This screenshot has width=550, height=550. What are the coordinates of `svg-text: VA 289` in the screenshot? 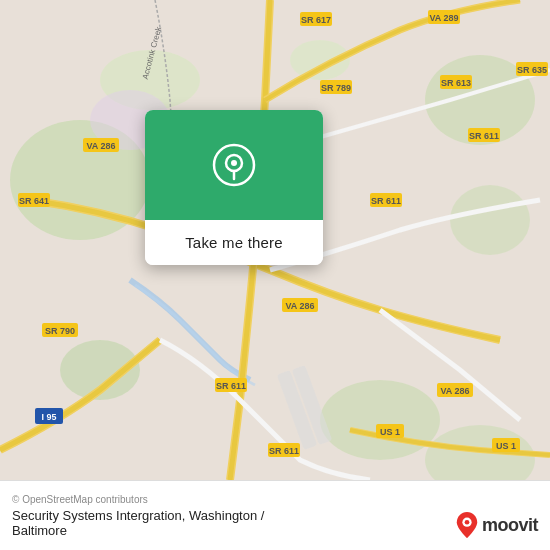 It's located at (444, 18).